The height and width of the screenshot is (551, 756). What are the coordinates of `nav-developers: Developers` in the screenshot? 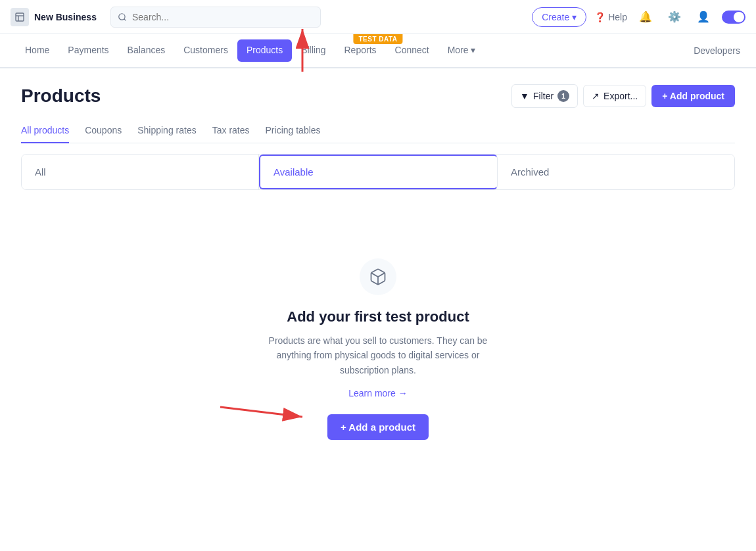 It's located at (717, 51).